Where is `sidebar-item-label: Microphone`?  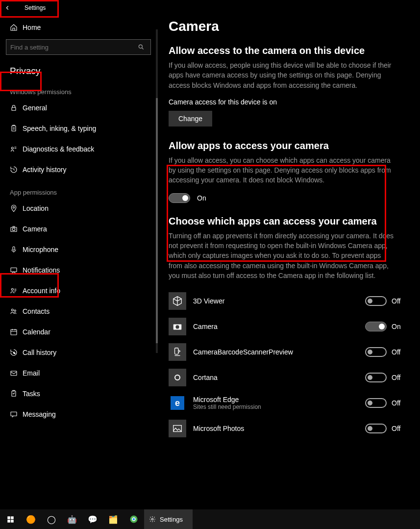
sidebar-item-label: Microphone is located at coordinates (40, 250).